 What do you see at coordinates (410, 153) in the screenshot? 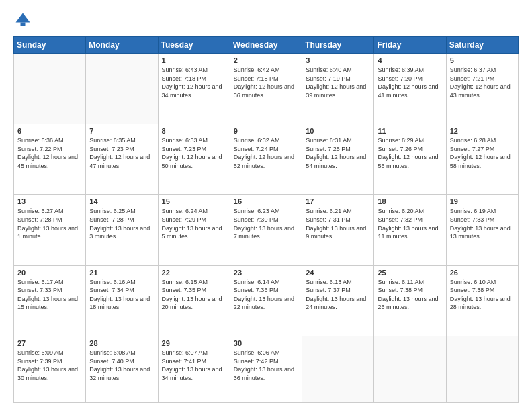
I see `day-info: Sunrise: 6:29 AMSunset: 7:26 PMDaylight:…` at bounding box center [410, 153].